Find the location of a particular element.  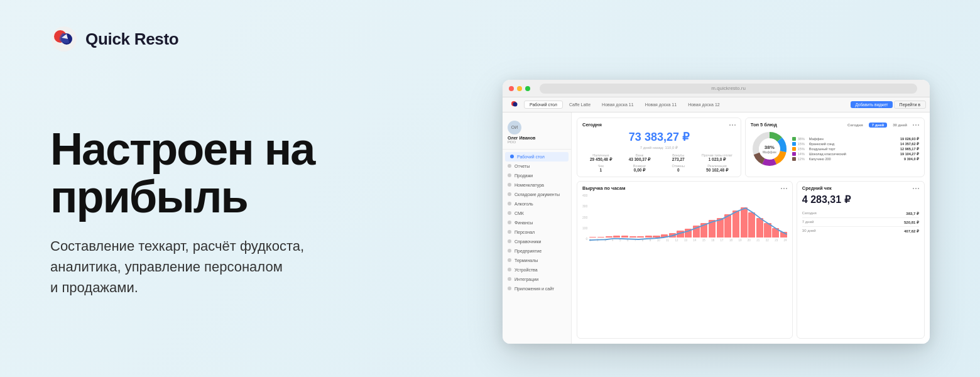

sidebar-item-enterprise: Предприятие is located at coordinates (536, 251).